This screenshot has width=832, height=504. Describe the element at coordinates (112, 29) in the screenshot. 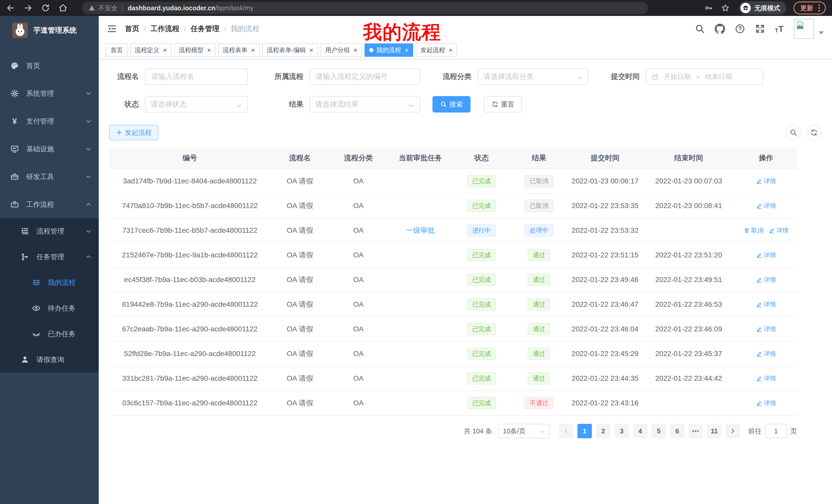

I see `sidebar-fold-icon` at that location.